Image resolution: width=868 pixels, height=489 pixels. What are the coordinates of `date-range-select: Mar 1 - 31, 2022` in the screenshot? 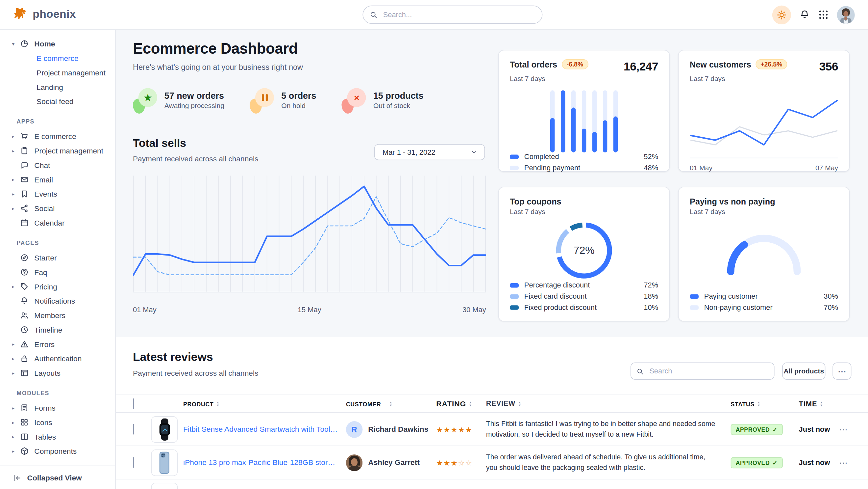 It's located at (430, 152).